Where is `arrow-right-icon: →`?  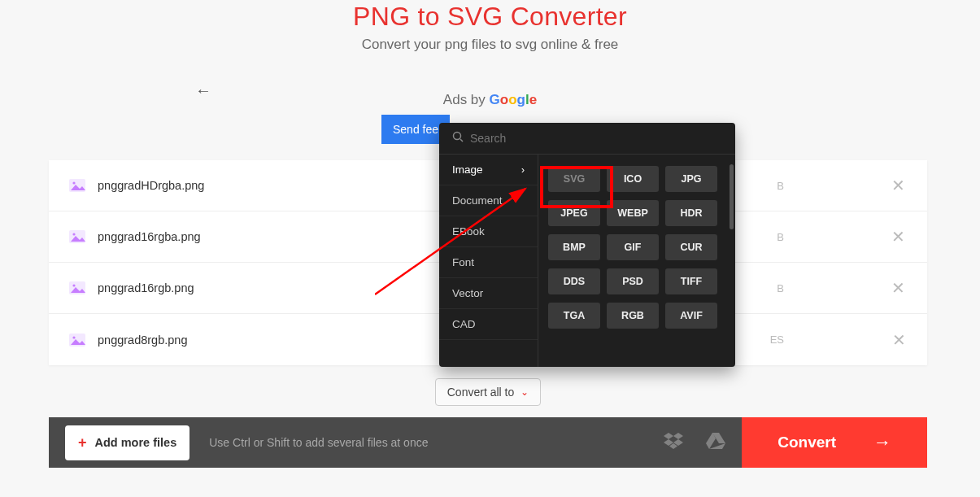 arrow-right-icon: → is located at coordinates (882, 443).